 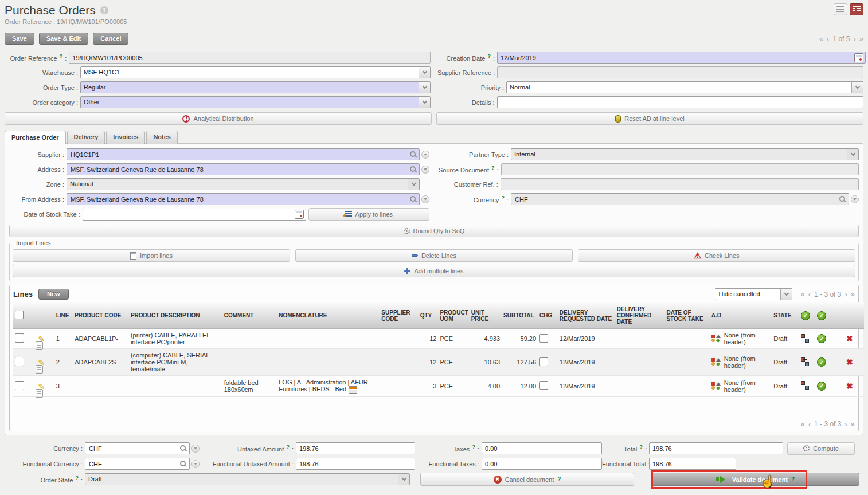 I want to click on tab-delivery: Delivery, so click(x=86, y=138).